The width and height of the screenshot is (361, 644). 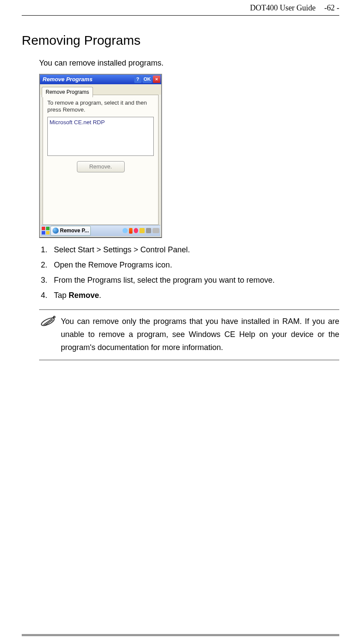 I want to click on program-listbox: Microsoft CE.net RDP, so click(x=101, y=136).